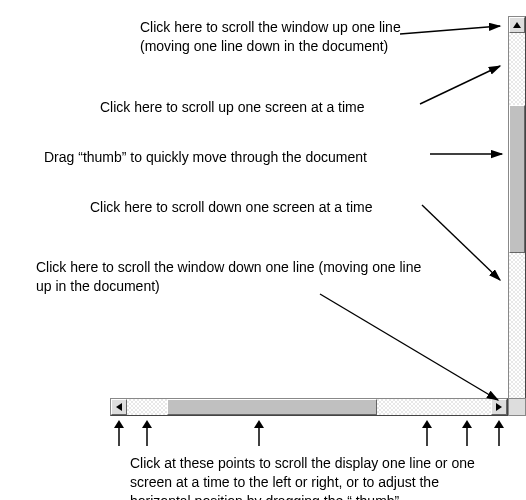 This screenshot has width=526, height=500. I want to click on triangle-left-icon, so click(119, 407).